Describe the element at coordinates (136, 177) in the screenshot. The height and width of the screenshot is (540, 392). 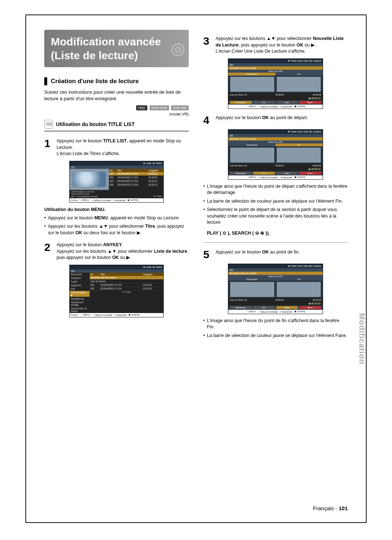
I see `table-row: 00219/JAN/2005 12:15A00:40:03` at that location.